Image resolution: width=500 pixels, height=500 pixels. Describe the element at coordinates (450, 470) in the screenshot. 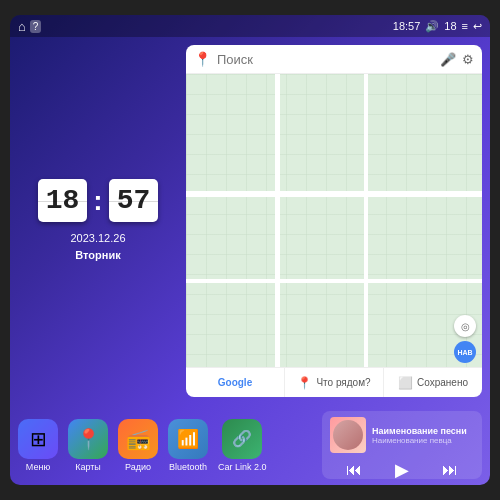

I see `next-button: ⏭` at that location.